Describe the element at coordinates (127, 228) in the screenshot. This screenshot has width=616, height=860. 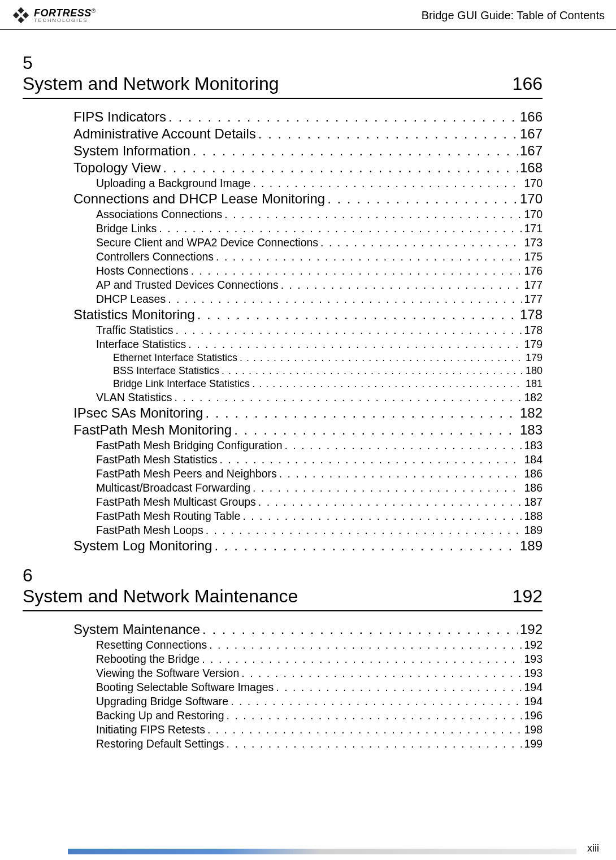
I see `toc-entry-label: Bridge Links` at that location.